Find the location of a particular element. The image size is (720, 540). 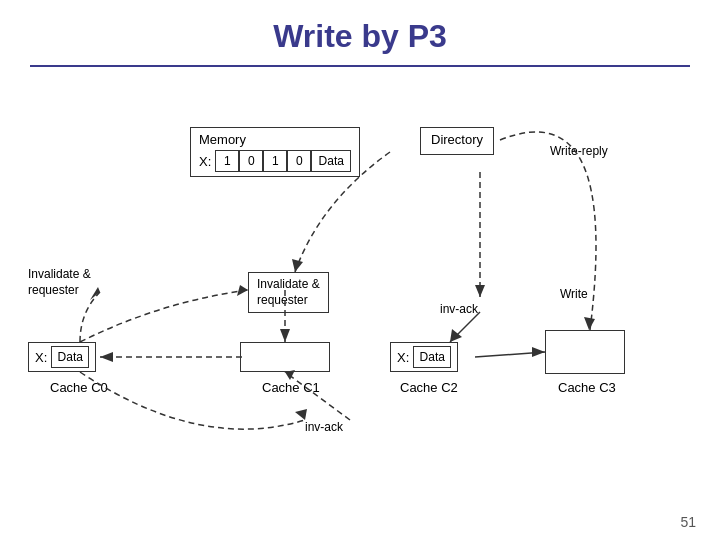

mem-cell-1: 0 is located at coordinates (251, 161).